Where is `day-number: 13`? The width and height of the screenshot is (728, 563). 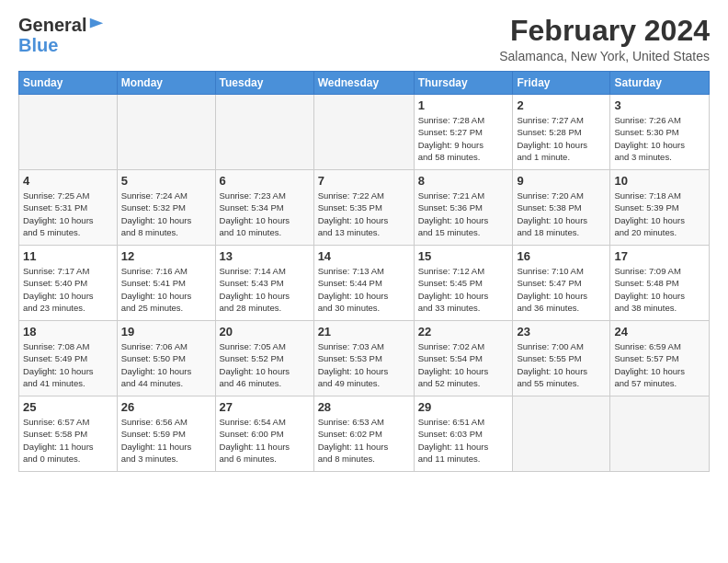
day-number: 13 is located at coordinates (265, 256).